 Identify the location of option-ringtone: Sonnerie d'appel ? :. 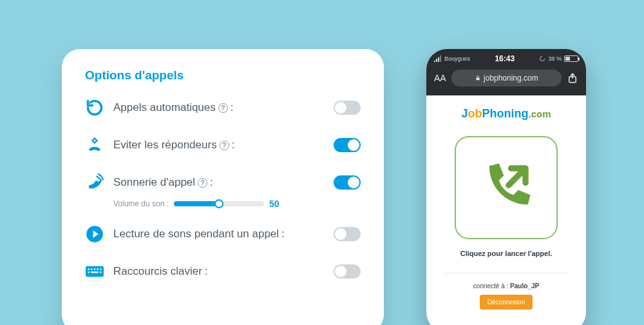
(223, 182).